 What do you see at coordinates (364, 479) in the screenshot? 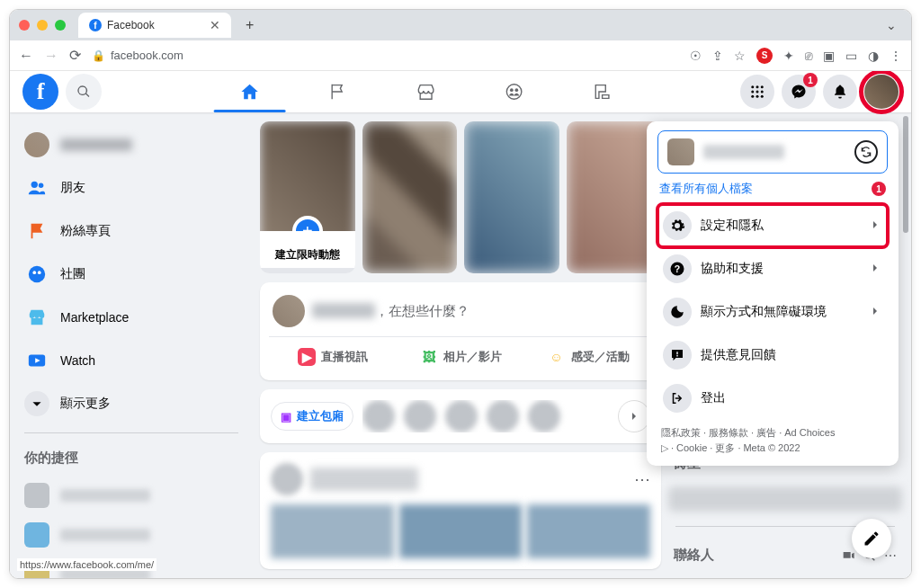
I see `post-author` at bounding box center [364, 479].